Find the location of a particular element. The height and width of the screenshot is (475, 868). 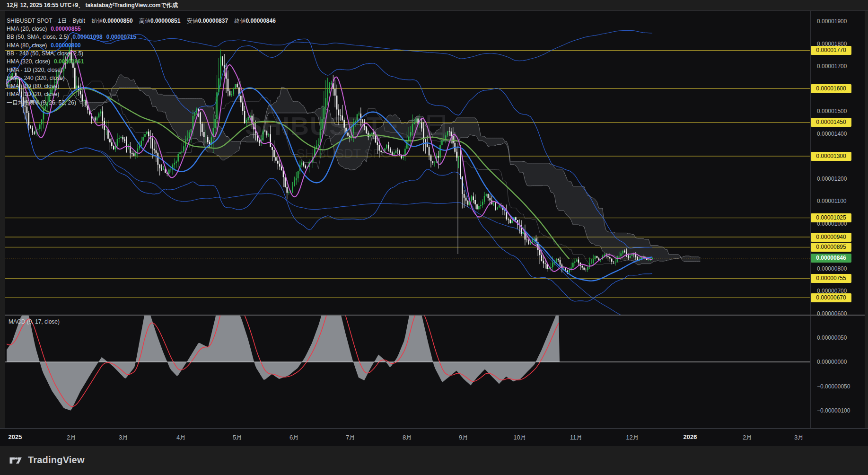

legend-item-label: HMA · 1D (20, close) is located at coordinates (33, 94).